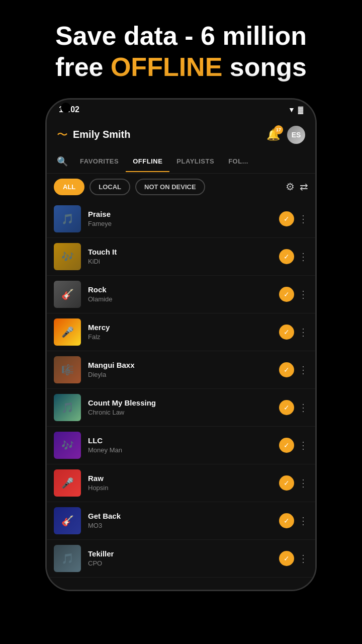  What do you see at coordinates (238, 161) in the screenshot?
I see `tab-following: FOL...` at bounding box center [238, 161].